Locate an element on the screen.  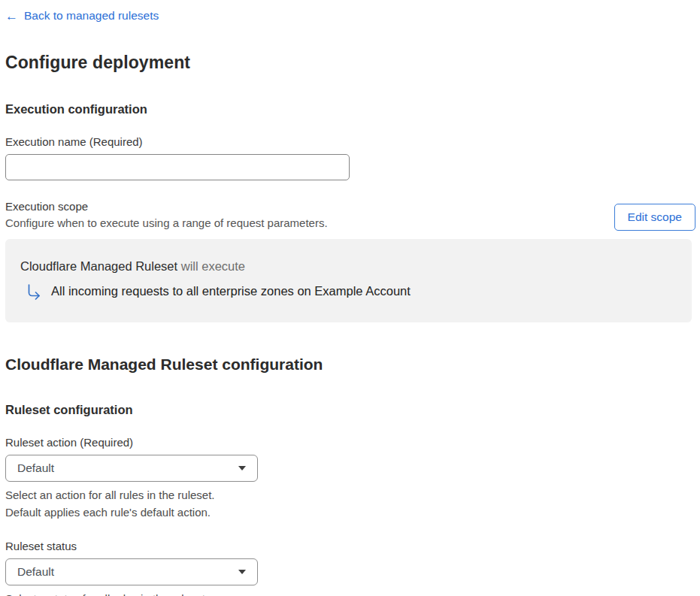
ruleset-configuration-title: Cloudflare Managed Ruleset configuration is located at coordinates (350, 365).